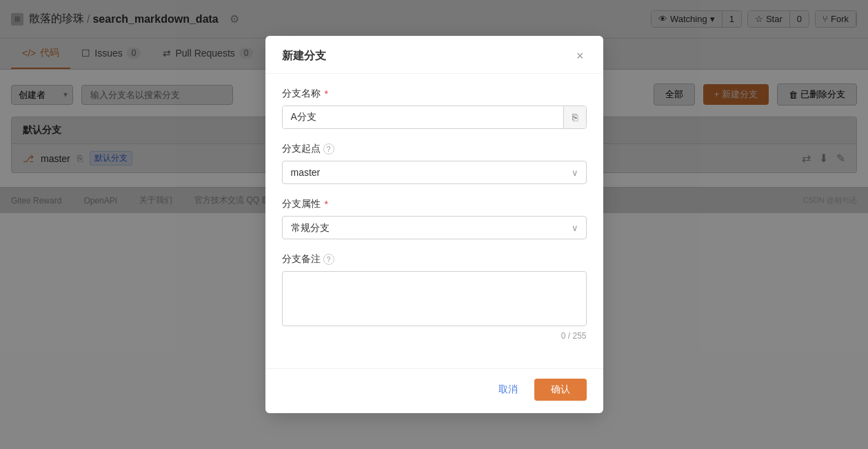 The width and height of the screenshot is (868, 449). Describe the element at coordinates (434, 143) in the screenshot. I see `modal-body: 分支名称 * ⎘ 分支起点 ? master` at that location.